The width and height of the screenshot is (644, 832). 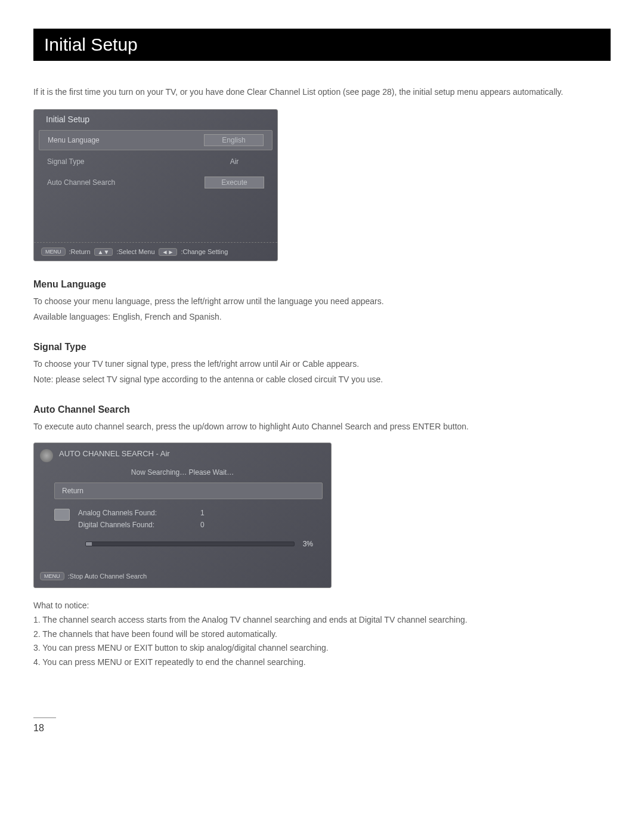 I want to click on setup-menu-footer: MENU :Return ▲▼ :Select Menu ◄► :Change …, so click(x=156, y=252).